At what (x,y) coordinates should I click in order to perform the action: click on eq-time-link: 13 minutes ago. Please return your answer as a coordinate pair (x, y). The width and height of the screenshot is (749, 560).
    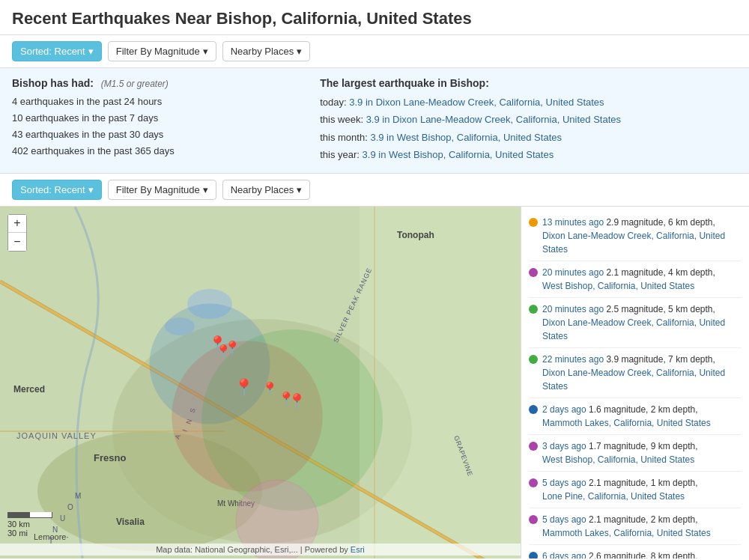
    Looking at the image, I should click on (573, 222).